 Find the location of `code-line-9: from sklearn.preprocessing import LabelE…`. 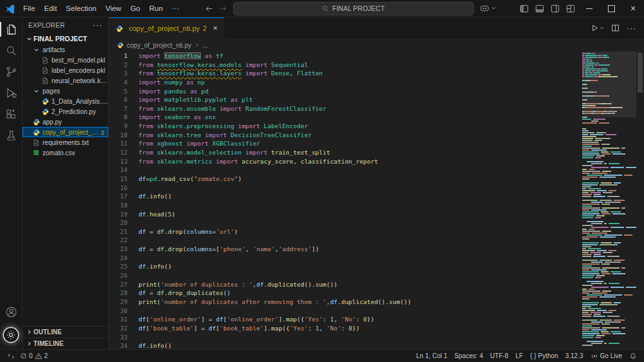

code-line-9: from sklearn.preprocessing import LabelE… is located at coordinates (361, 126).